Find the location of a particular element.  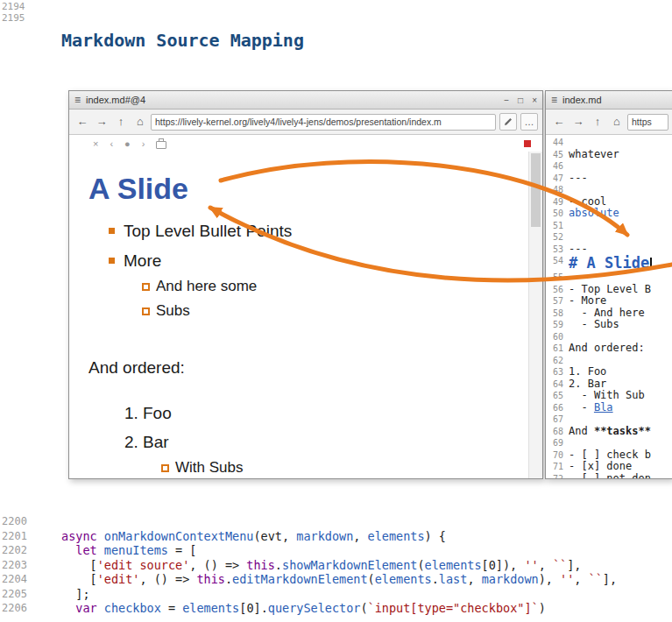

prev-slide-icon: ‹ is located at coordinates (111, 144).